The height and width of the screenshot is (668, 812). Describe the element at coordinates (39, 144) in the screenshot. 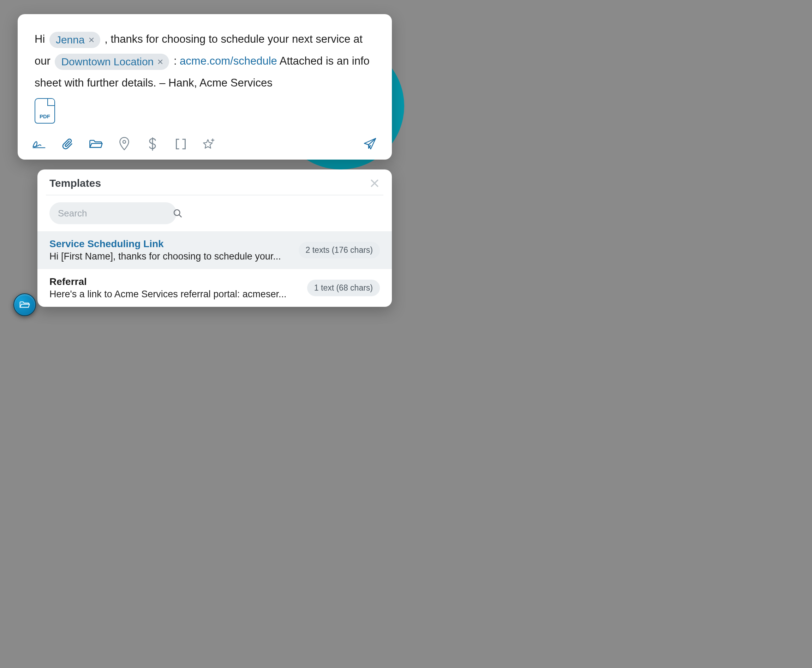

I see `signature-icon` at that location.